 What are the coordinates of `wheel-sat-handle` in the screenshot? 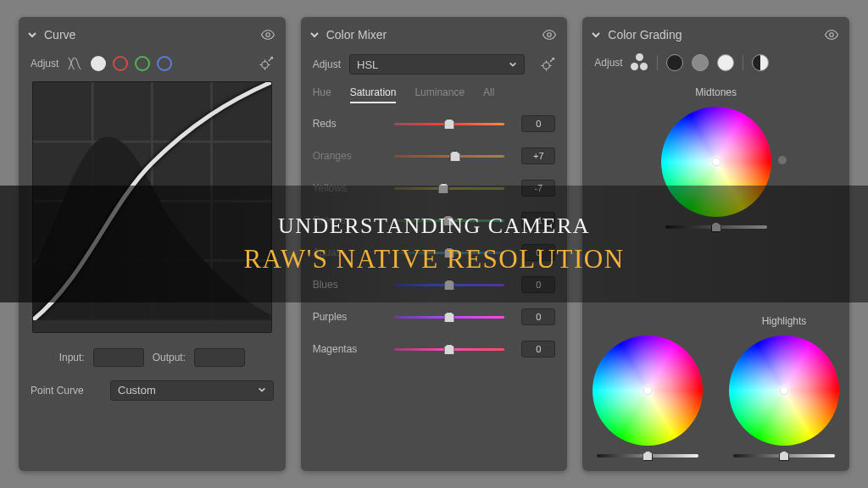 It's located at (782, 160).